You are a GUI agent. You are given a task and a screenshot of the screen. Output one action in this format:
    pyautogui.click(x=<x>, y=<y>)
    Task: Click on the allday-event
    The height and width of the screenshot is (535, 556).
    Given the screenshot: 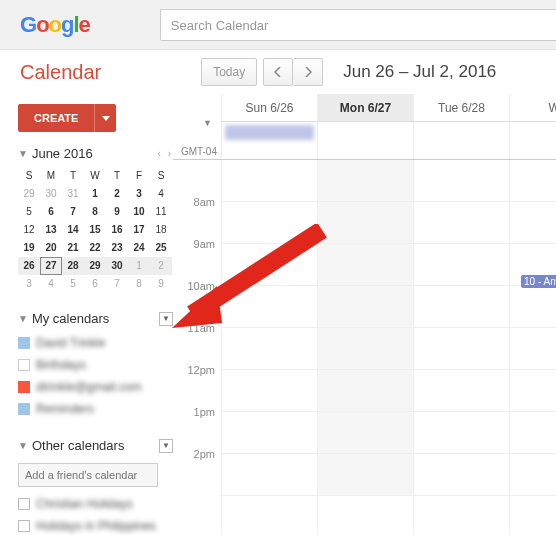 What is the action you would take?
    pyautogui.click(x=270, y=132)
    